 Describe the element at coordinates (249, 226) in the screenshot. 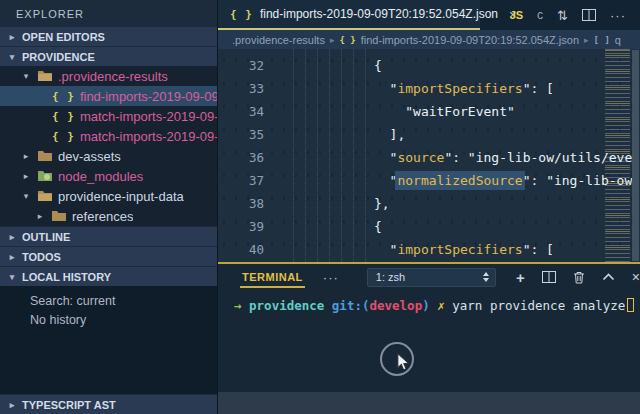

I see `line-number: 39` at that location.